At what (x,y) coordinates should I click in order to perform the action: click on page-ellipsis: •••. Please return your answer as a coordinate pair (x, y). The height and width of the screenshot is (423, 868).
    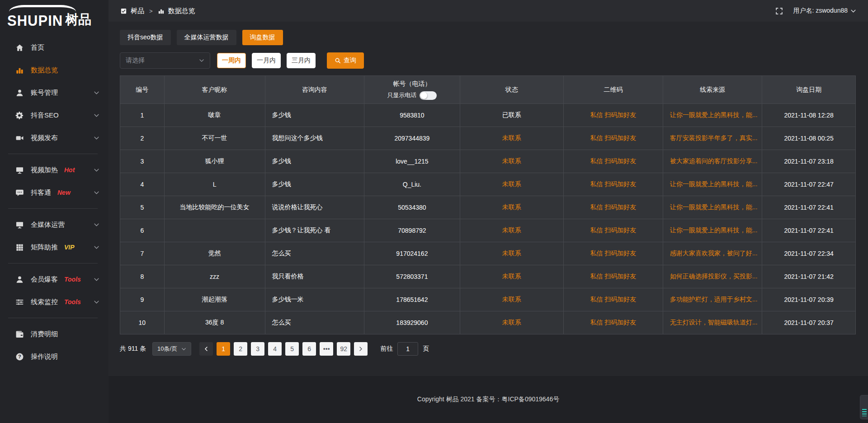
    Looking at the image, I should click on (326, 349).